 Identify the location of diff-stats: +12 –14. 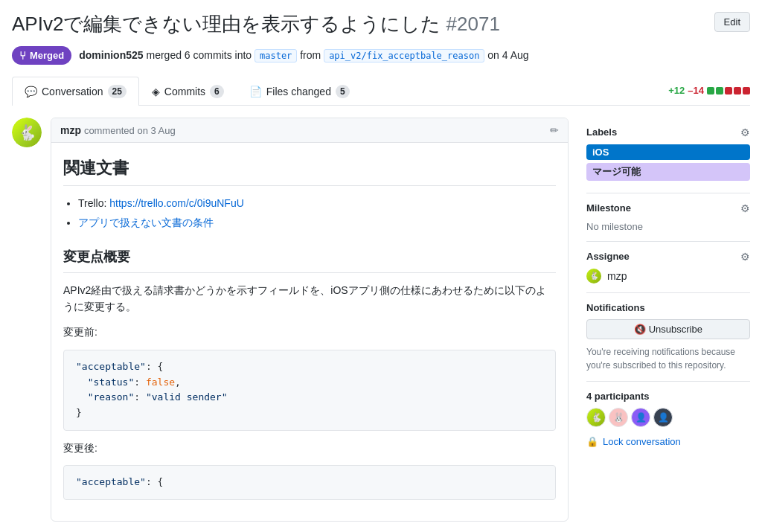
(709, 91).